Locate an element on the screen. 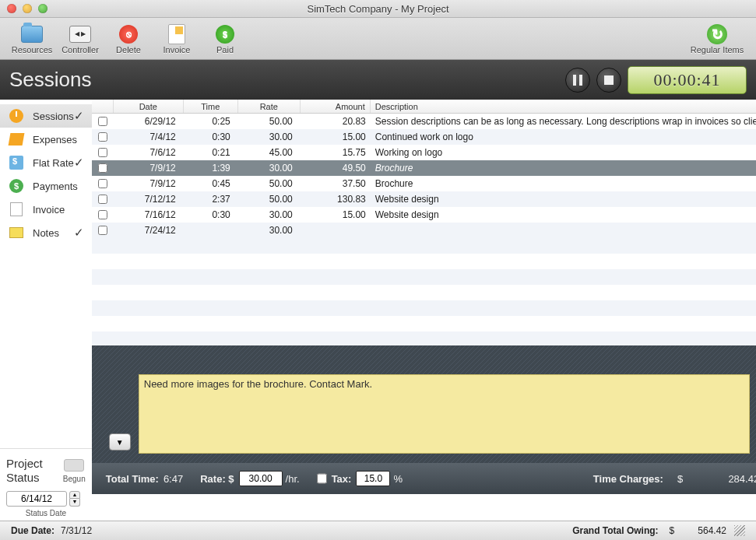  sidebar-item-payments: $Payments is located at coordinates (46, 186).